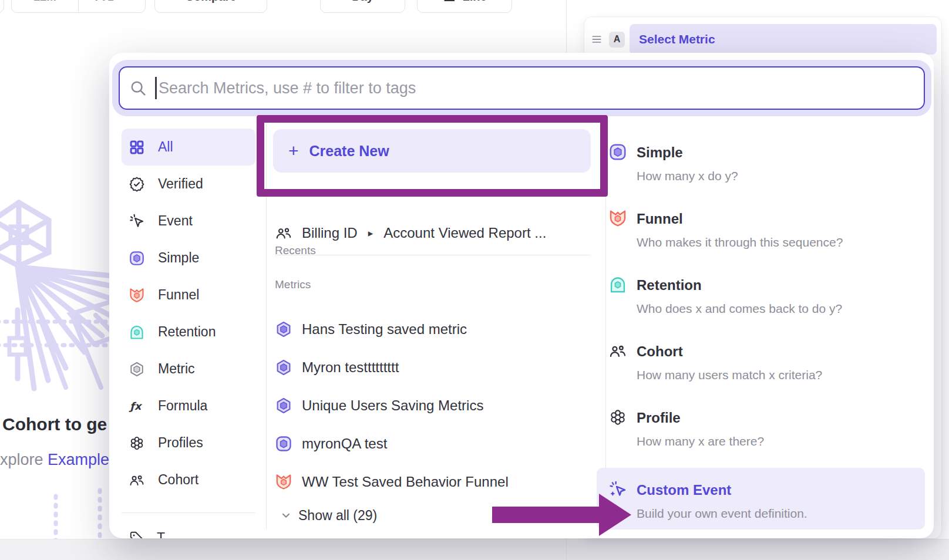  I want to click on formula-icon: ƒx, so click(137, 406).